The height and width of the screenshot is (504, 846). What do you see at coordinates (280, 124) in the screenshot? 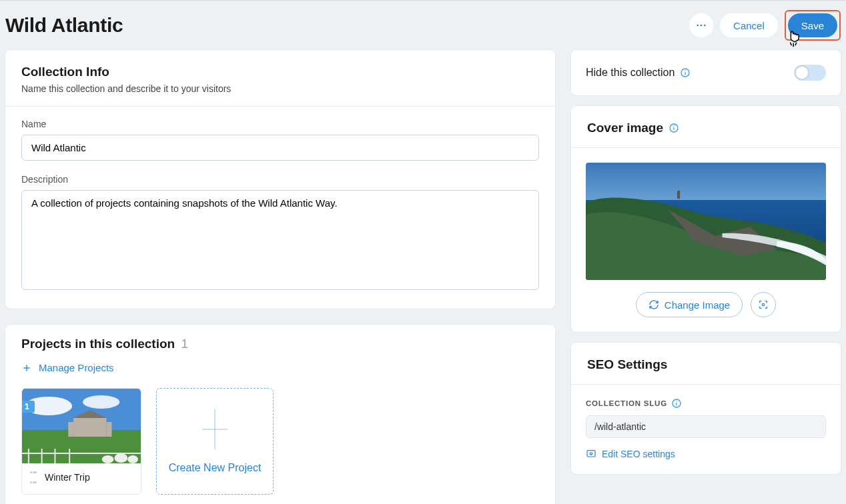
I see `name-label: Name` at bounding box center [280, 124].